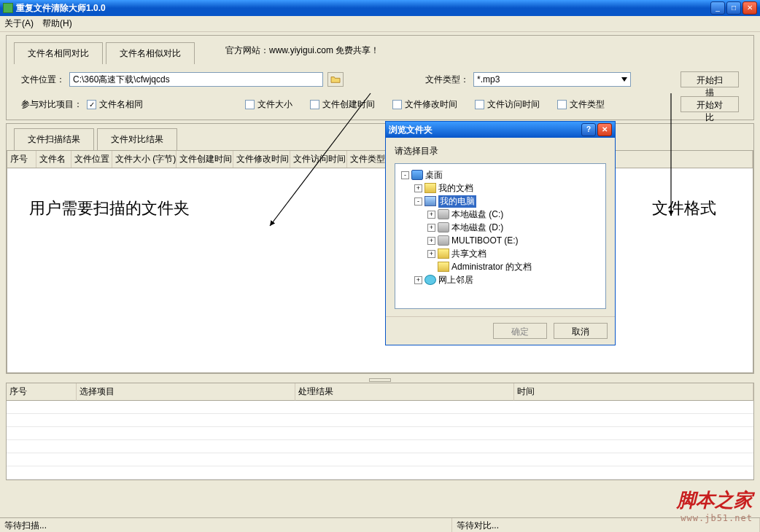 The image size is (760, 532). What do you see at coordinates (380, 380) in the screenshot?
I see `splitter` at bounding box center [380, 380].